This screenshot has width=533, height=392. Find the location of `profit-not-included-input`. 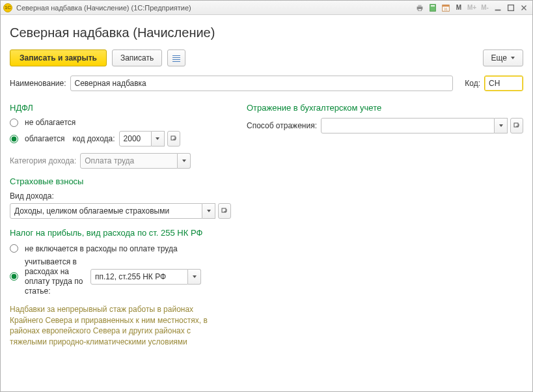

profit-not-included-input is located at coordinates (14, 249).